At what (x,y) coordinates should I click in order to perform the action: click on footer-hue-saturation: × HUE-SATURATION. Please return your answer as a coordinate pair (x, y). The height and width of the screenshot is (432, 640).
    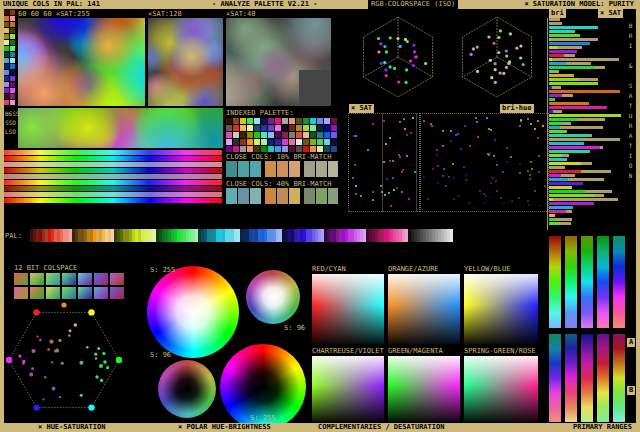
    Looking at the image, I should click on (72, 428).